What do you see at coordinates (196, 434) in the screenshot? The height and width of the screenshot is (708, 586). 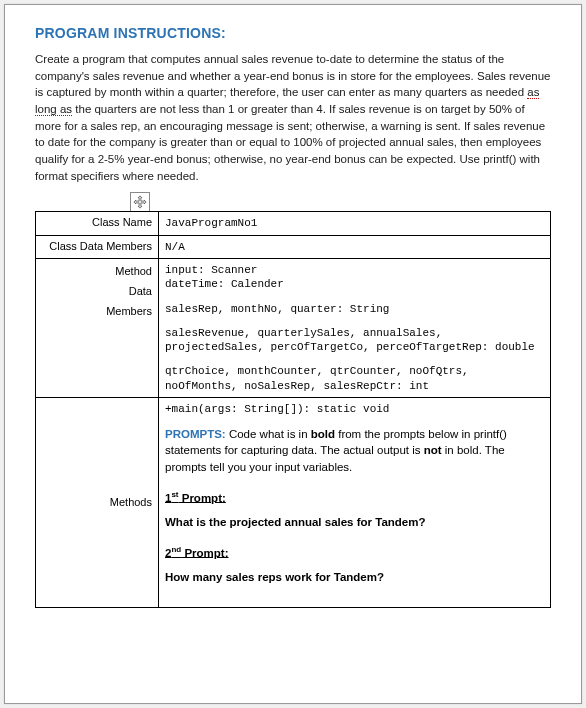 I see `prompts-heading: PROMPTS:` at bounding box center [196, 434].